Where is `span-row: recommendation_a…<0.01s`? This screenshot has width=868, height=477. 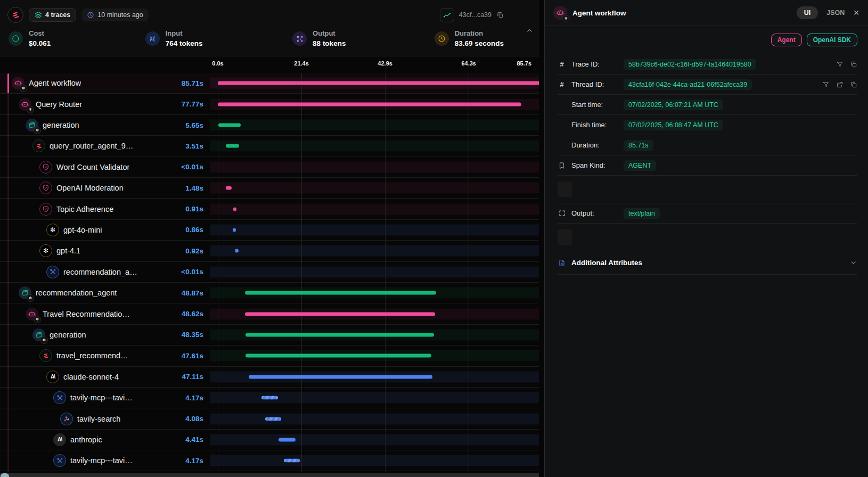 span-row: recommendation_a…<0.01s is located at coordinates (269, 273).